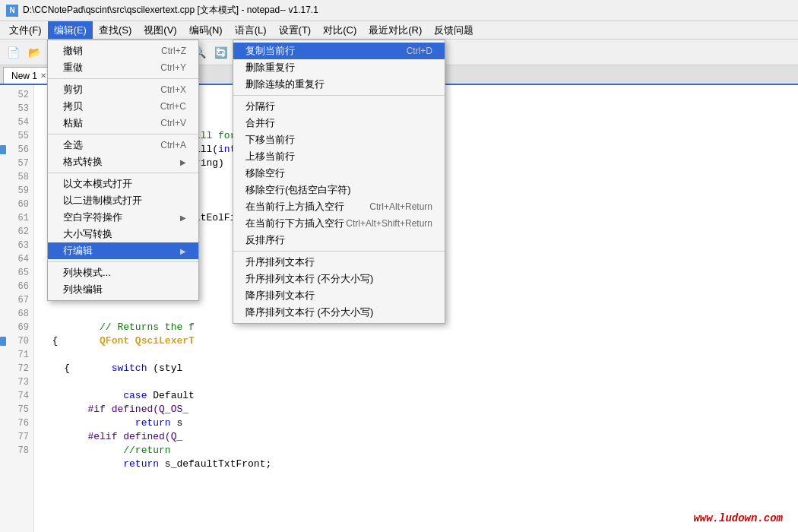  What do you see at coordinates (339, 182) in the screenshot?
I see `submenu-line-edit: 复制当前行 Ctrl+D 删除重复行 删除连续的重复行 分隔行 合并行 下移当前…` at bounding box center [339, 182].